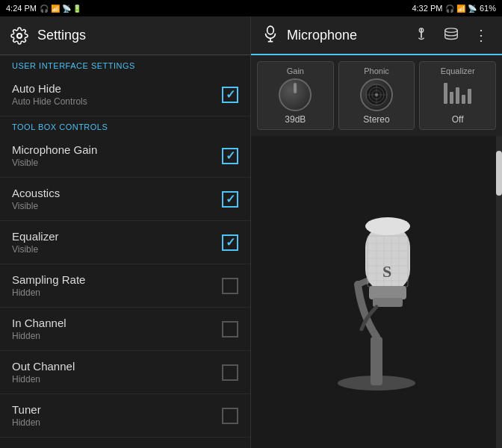 Image resolution: width=502 pixels, height=448 pixels. Describe the element at coordinates (230, 243) in the screenshot. I see `checkbox-equalizer` at that location.